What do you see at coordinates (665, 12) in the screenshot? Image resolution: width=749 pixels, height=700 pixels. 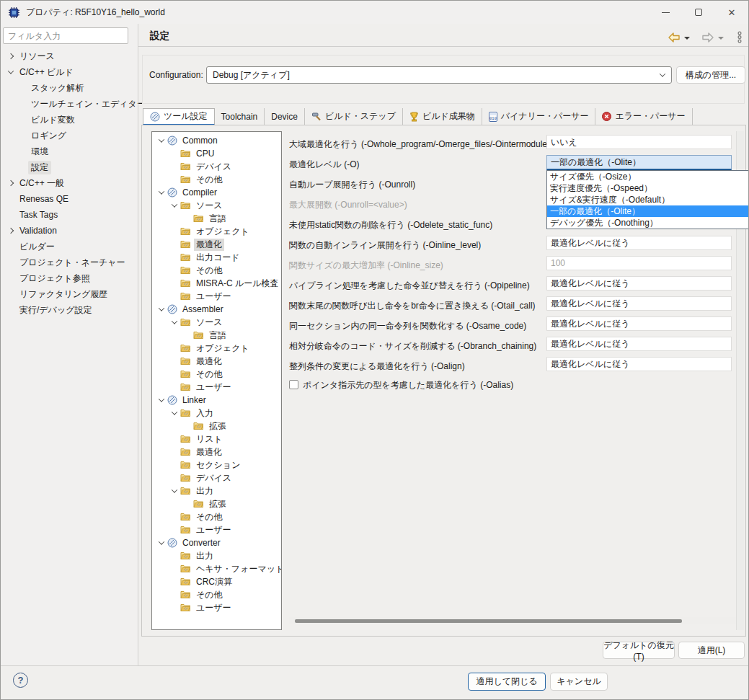 I see `minimize-button` at bounding box center [665, 12].